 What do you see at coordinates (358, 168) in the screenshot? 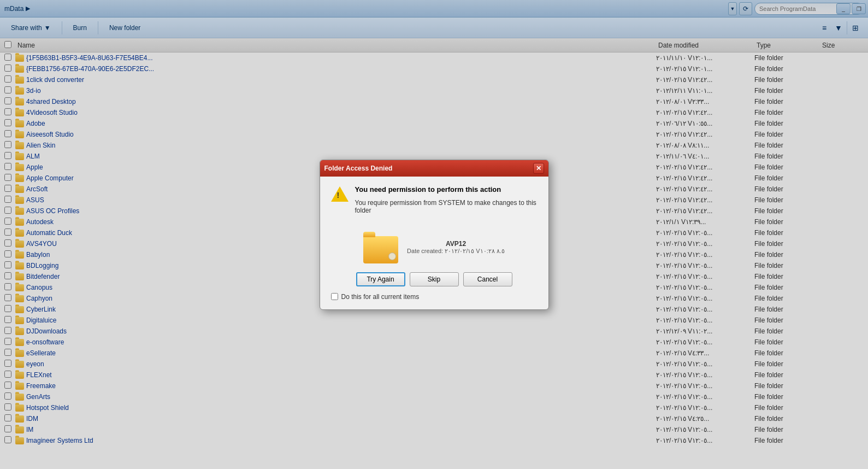
I see `dialog-title: Folder Access Denied` at bounding box center [358, 168].